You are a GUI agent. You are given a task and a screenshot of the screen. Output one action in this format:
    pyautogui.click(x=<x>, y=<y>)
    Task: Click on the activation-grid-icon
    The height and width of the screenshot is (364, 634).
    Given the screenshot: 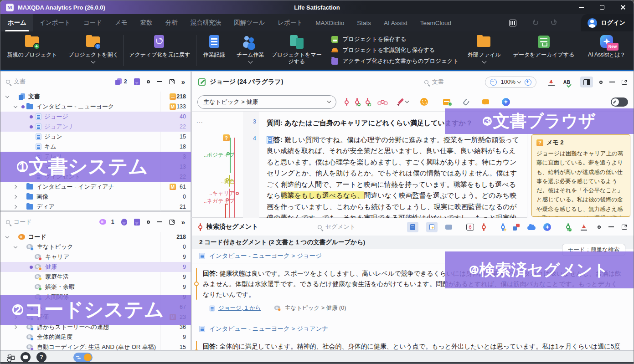 What is the action you would take?
    pyautogui.click(x=513, y=23)
    